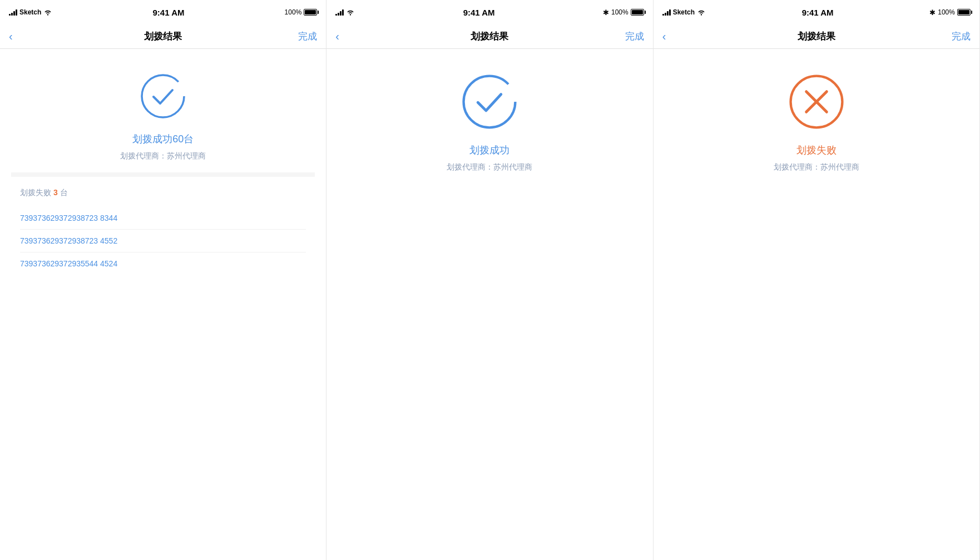  Describe the element at coordinates (163, 231) in the screenshot. I see `failure-section-1: 划拨失败 3 台 739373629372938723 8344 7393736…` at that location.